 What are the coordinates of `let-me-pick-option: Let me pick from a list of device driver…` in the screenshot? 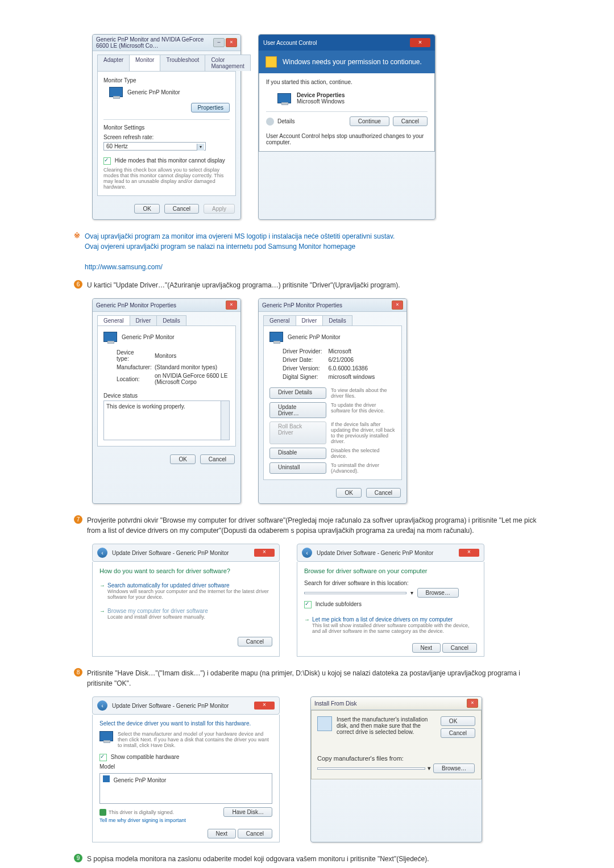 It's located at (391, 625).